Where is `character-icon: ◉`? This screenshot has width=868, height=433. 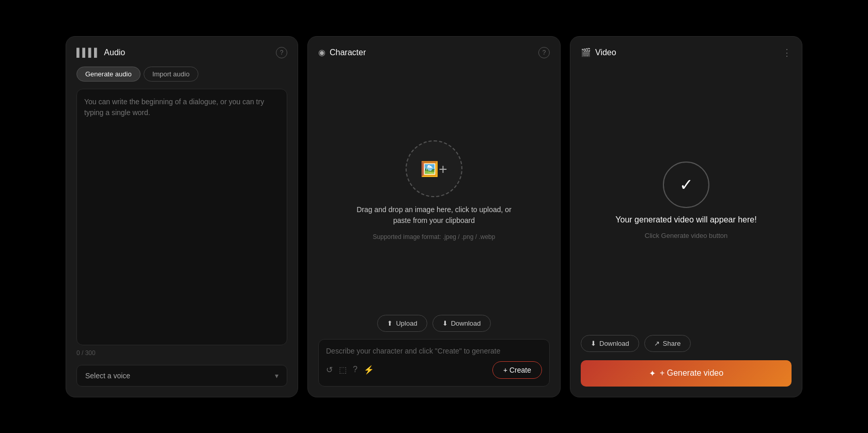
character-icon: ◉ is located at coordinates (322, 53).